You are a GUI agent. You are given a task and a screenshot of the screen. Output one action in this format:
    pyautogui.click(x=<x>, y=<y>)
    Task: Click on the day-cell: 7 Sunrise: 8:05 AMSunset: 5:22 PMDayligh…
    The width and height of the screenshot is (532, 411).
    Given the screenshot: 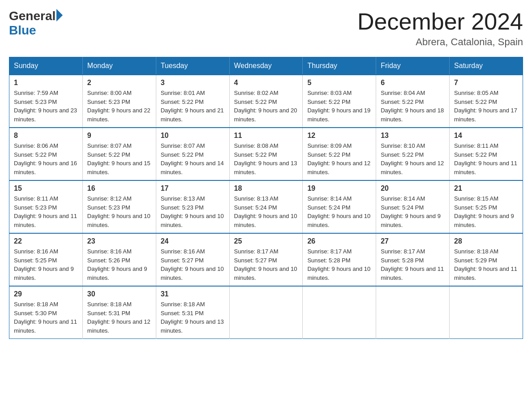 What is the action you would take?
    pyautogui.click(x=486, y=101)
    